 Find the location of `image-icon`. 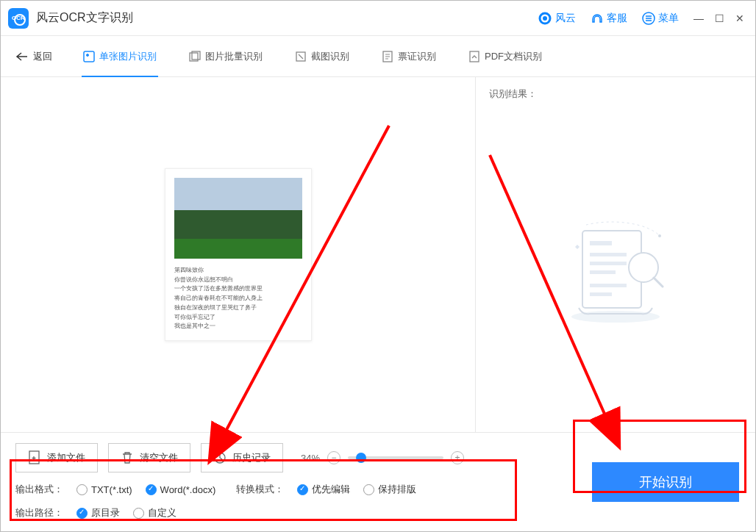

image-icon is located at coordinates (89, 57).